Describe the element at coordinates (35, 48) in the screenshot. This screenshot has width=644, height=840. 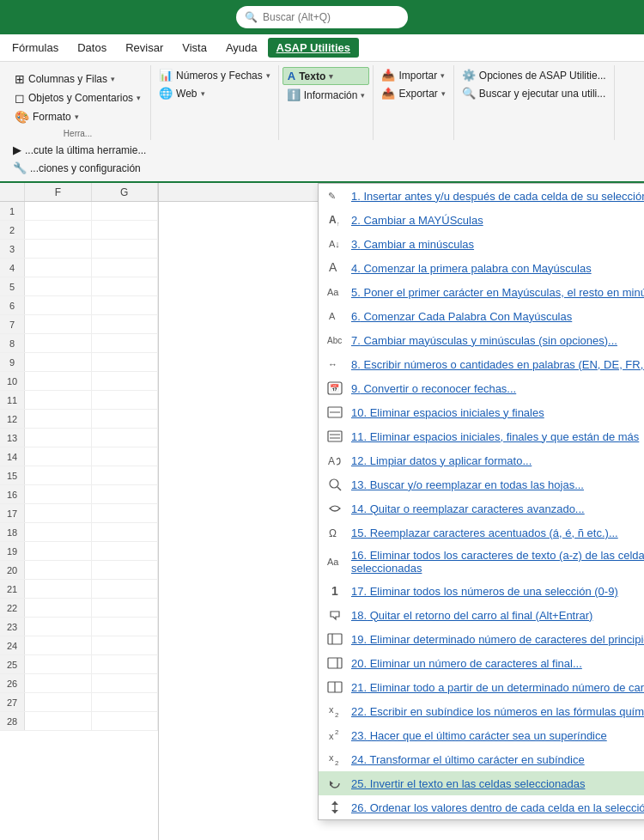
I see `menu-formulas: Fórmulas` at that location.